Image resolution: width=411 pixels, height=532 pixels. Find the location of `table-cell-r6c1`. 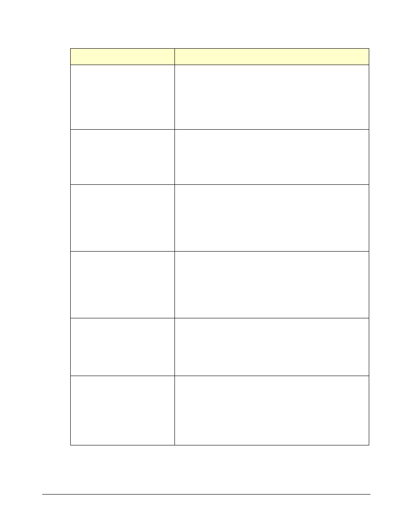

table-cell-r6c1 is located at coordinates (123, 411).